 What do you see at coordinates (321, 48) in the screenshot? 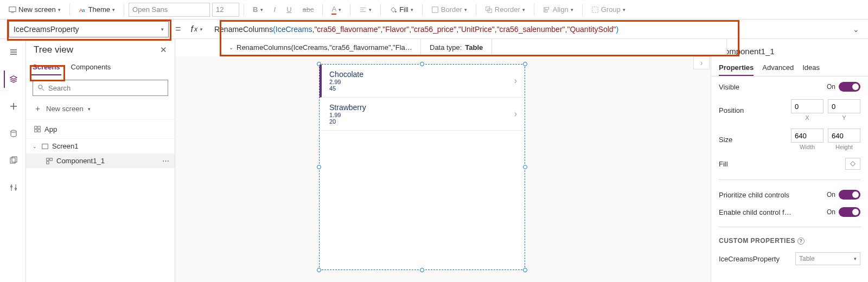
I see `formula-summary-cell: ⌄ RenameColumns(IceCreams,"cra56_flavorn…` at bounding box center [321, 48].